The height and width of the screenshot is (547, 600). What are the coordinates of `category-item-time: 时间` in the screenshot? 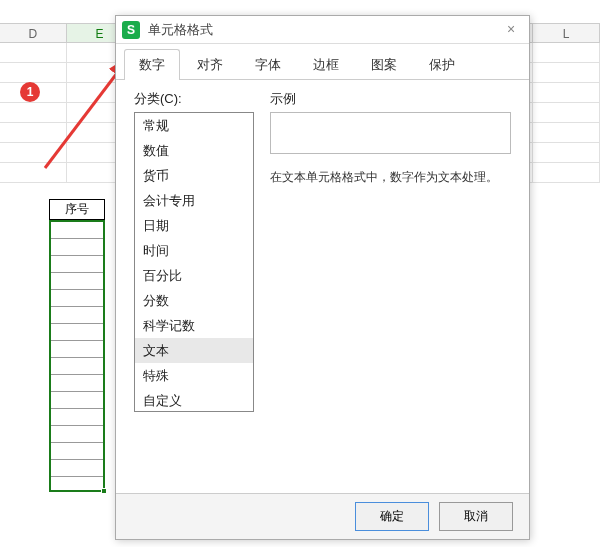 It's located at (194, 250).